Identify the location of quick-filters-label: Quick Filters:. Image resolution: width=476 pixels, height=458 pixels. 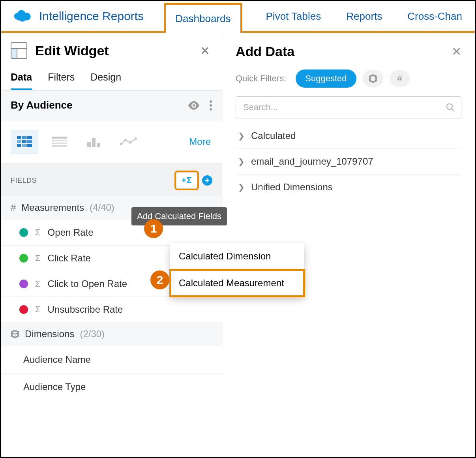
(261, 79).